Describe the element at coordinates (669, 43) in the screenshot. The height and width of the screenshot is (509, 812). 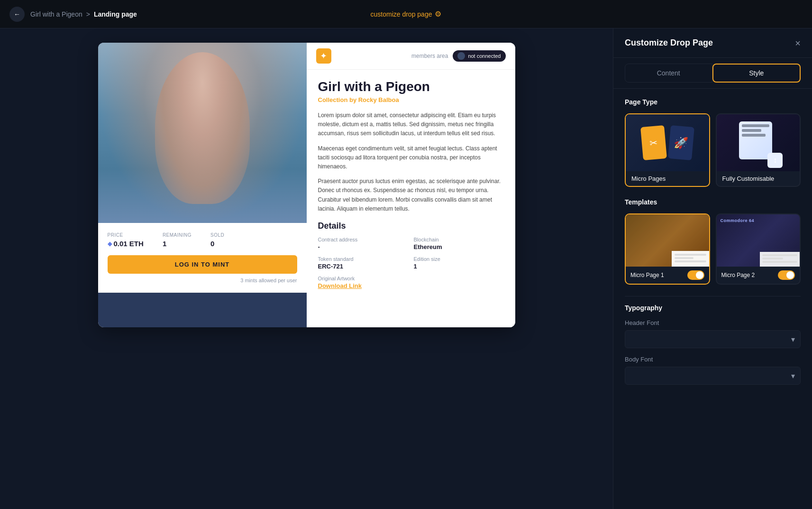
I see `panel-title: Customize Drop Page` at that location.